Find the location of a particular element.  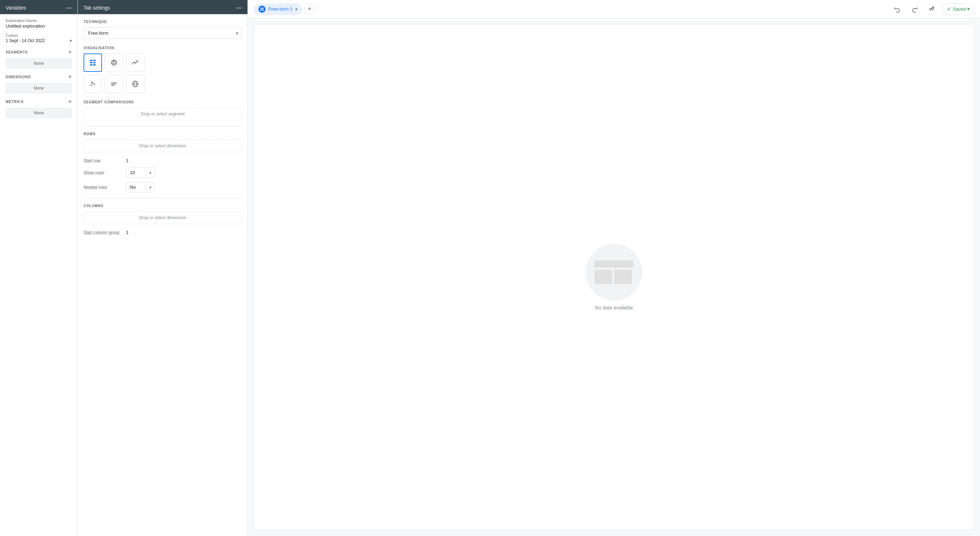

segment-comparisons-label: SEGMENT COMPARISONS is located at coordinates (163, 102).